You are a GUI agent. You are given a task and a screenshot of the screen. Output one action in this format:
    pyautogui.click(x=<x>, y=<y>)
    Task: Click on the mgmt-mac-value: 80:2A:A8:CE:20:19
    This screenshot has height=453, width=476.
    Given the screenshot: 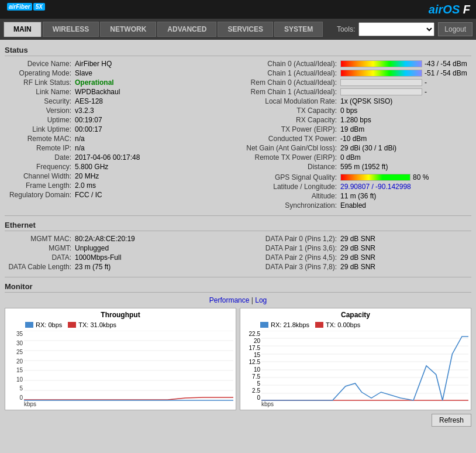 What is the action you would take?
    pyautogui.click(x=155, y=239)
    